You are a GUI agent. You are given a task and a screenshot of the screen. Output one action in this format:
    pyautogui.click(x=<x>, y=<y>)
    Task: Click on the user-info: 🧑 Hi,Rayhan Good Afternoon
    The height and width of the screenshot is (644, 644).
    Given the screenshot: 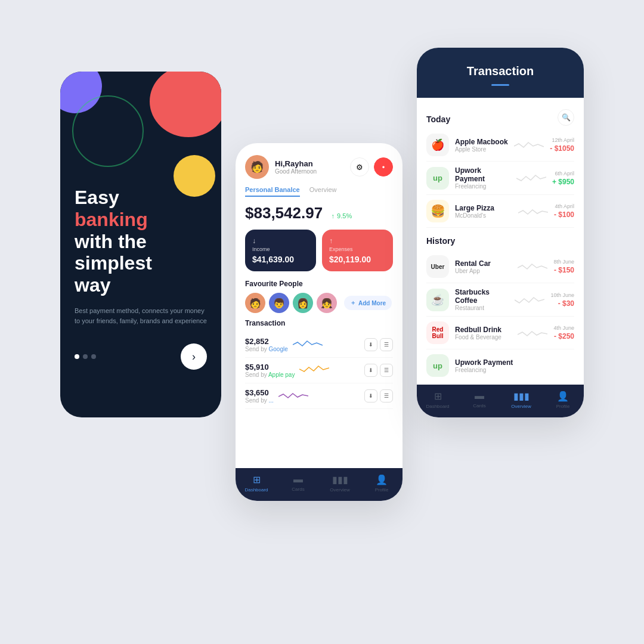 What is the action you would take?
    pyautogui.click(x=281, y=167)
    